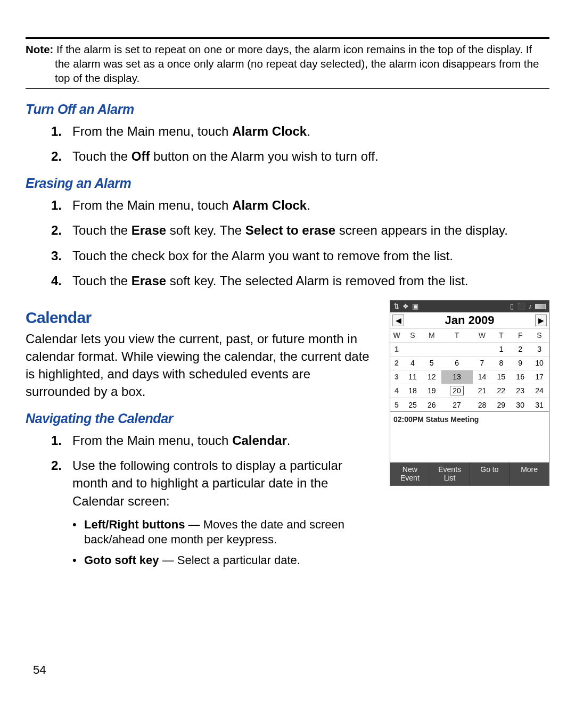 This screenshot has width=575, height=728. What do you see at coordinates (432, 391) in the screenshot?
I see `calendar-day: 19` at bounding box center [432, 391].